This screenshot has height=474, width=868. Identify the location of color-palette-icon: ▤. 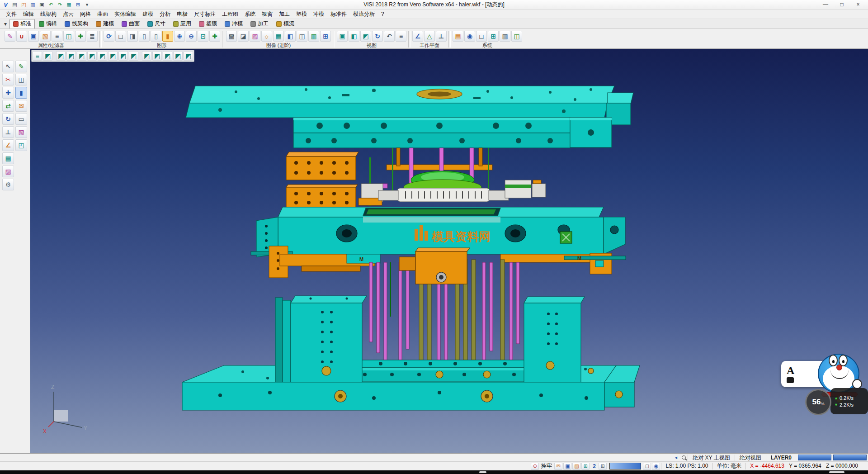
(458, 36).